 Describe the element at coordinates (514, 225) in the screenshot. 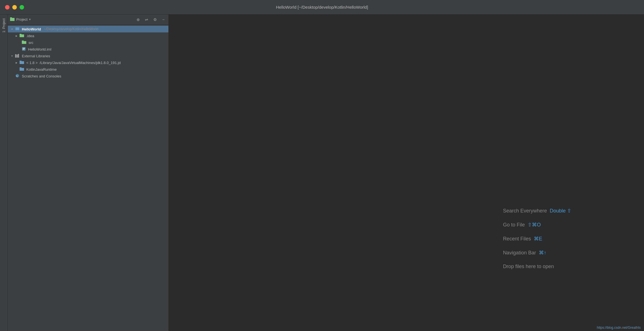

I see `go-to-file-label: Go to File` at that location.